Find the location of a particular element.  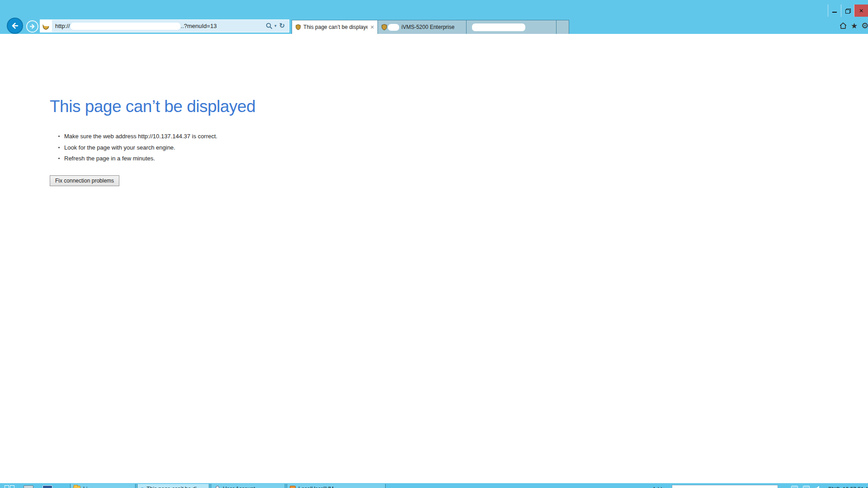

list-item: Refresh the page in a few minutes. is located at coordinates (138, 159).